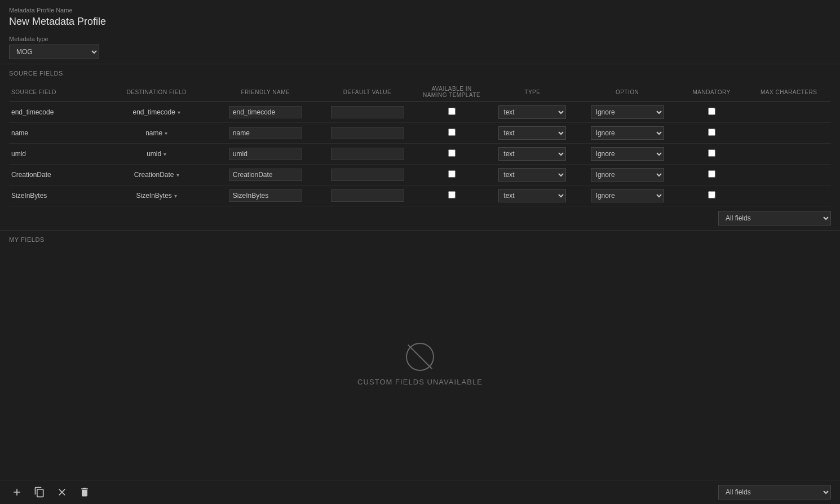  What do you see at coordinates (39, 492) in the screenshot?
I see `copy-button` at bounding box center [39, 492].